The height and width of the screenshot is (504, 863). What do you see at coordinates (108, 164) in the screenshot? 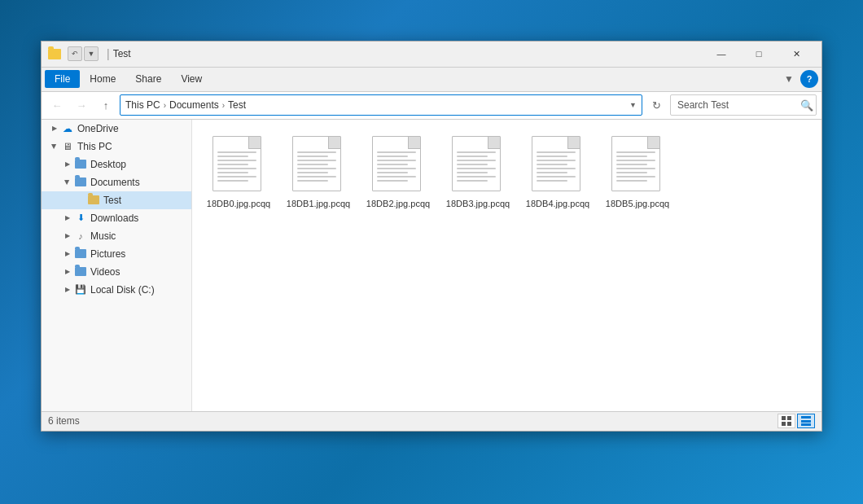
I see `sidebar-label-desktop: Desktop` at bounding box center [108, 164].